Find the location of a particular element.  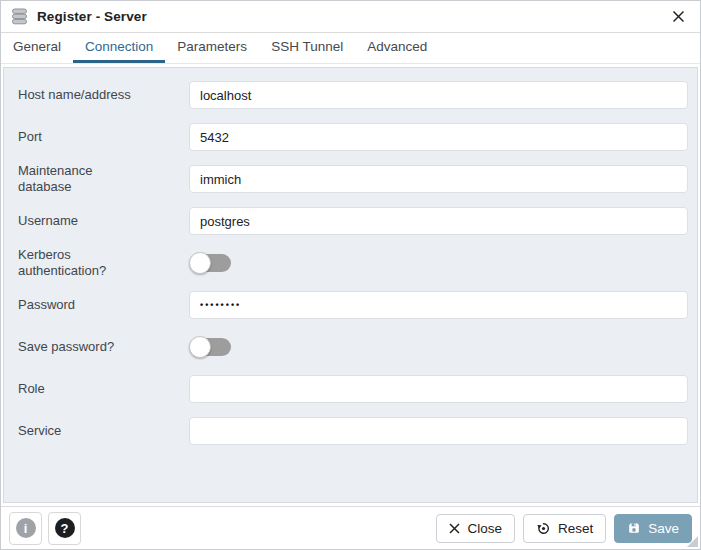

save-button: Save is located at coordinates (653, 528).